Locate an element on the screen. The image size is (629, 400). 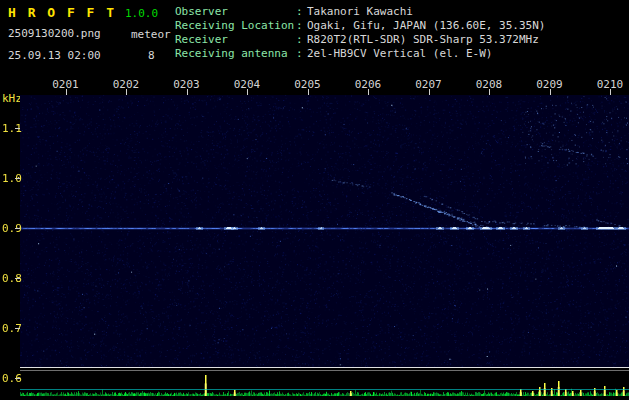
info-row-receiving-location: Receiving Location:Ogaki, Gifu, JAPAN (1… is located at coordinates (360, 26).